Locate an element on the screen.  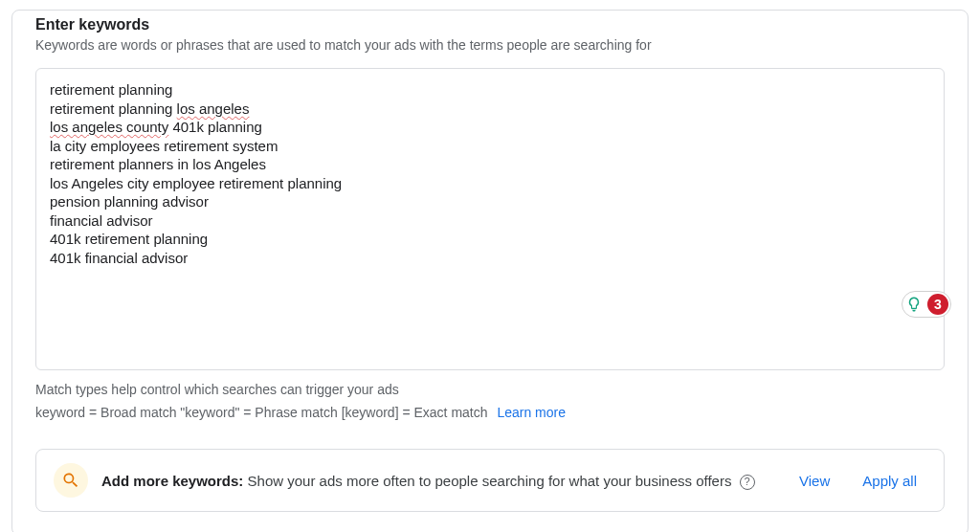
search-icon is located at coordinates (71, 480).